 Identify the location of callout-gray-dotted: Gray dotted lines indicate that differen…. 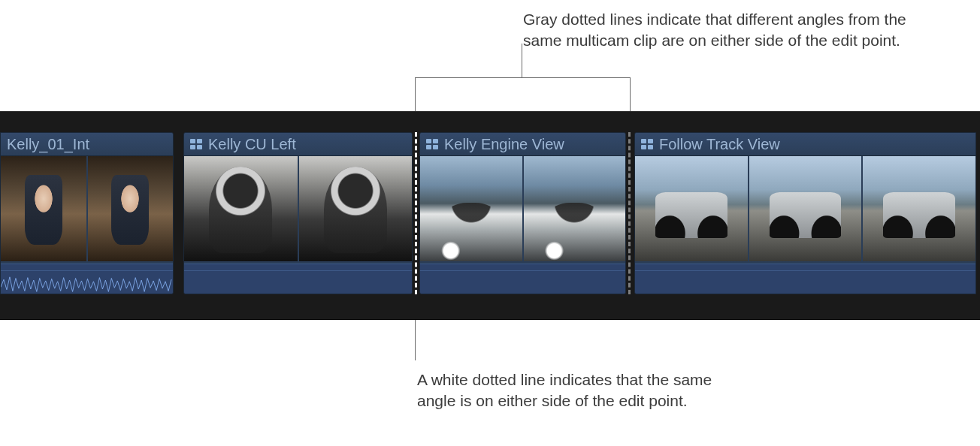
(733, 30).